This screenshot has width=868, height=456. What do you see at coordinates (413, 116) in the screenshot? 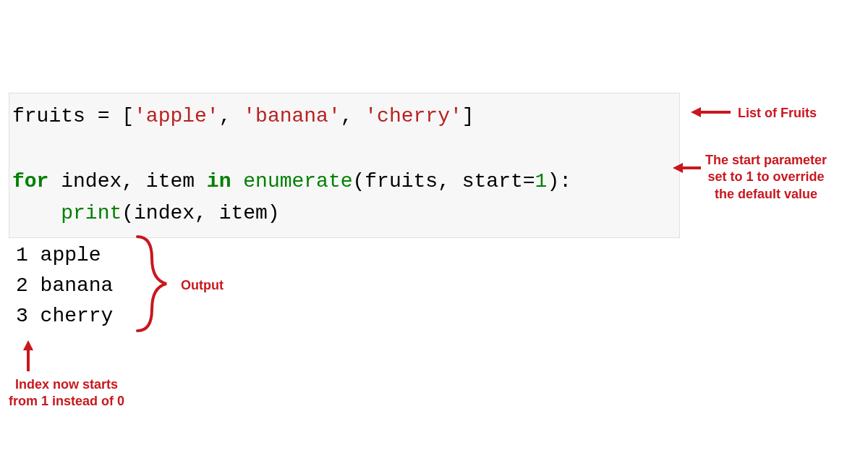
I see `code-str3: 'cherry'` at bounding box center [413, 116].